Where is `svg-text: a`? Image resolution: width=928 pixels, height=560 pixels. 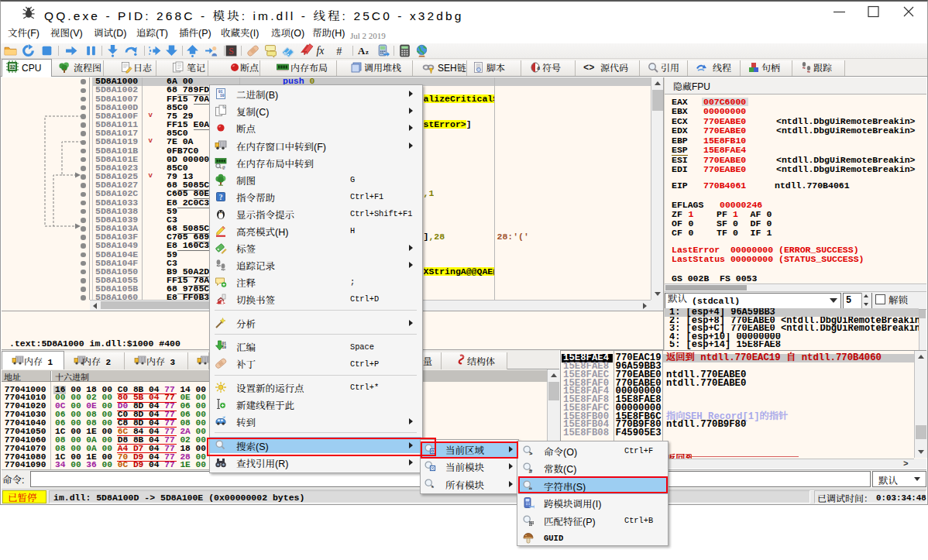 svg-text: a is located at coordinates (538, 68).